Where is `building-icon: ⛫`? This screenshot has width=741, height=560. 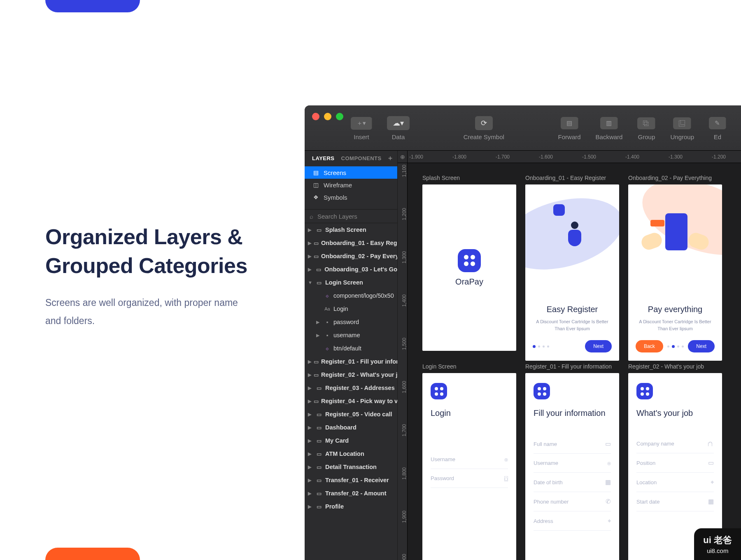 building-icon: ⛫ is located at coordinates (711, 444).